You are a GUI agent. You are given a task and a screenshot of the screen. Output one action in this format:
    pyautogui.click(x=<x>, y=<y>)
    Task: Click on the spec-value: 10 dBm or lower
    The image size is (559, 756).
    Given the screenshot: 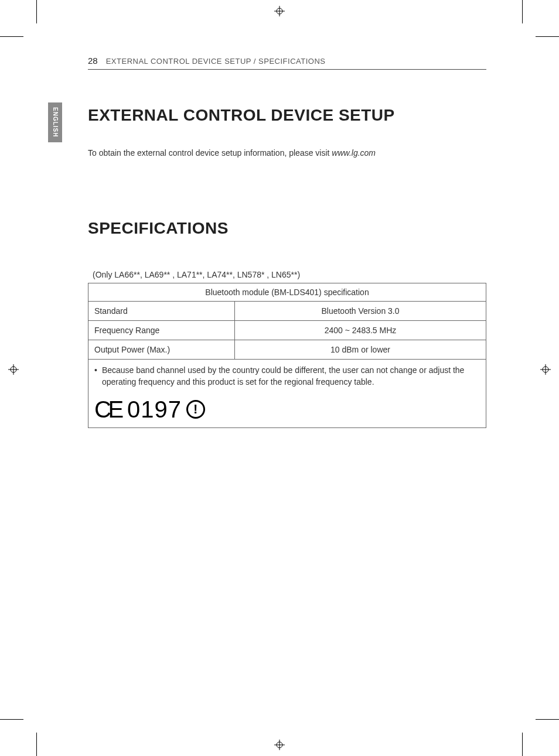 What is the action you would take?
    pyautogui.click(x=361, y=350)
    